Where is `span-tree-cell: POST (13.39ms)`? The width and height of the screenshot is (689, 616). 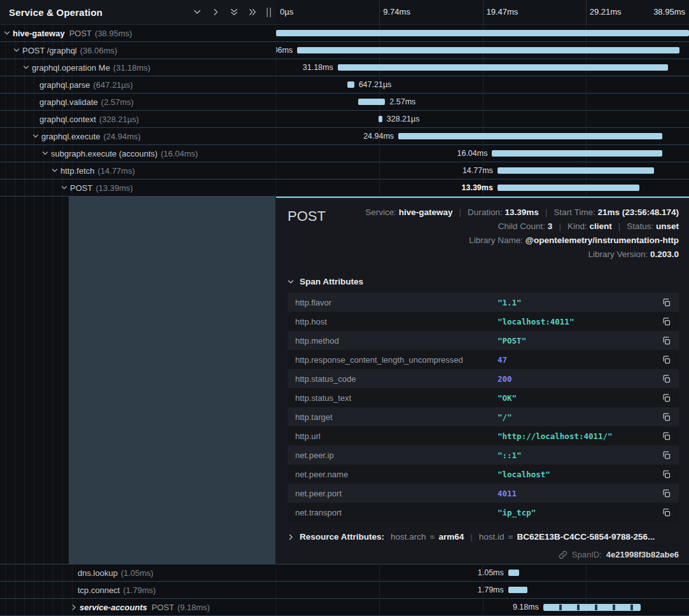 span-tree-cell: POST (13.39ms) is located at coordinates (138, 188).